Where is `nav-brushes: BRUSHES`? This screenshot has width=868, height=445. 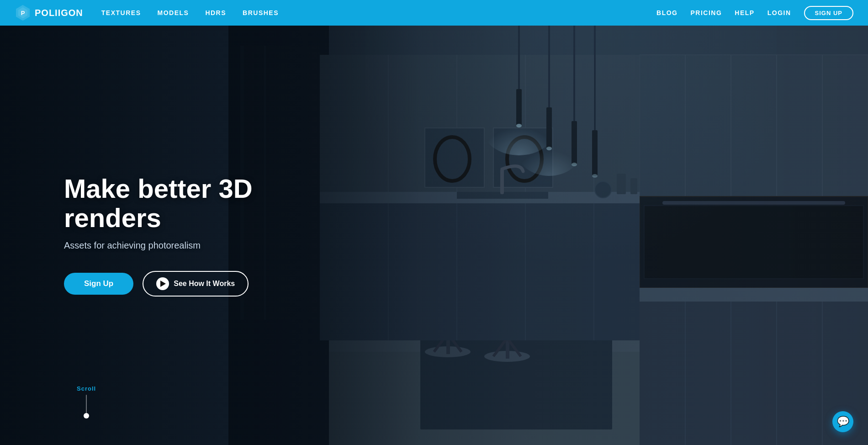
nav-brushes: BRUSHES is located at coordinates (260, 13).